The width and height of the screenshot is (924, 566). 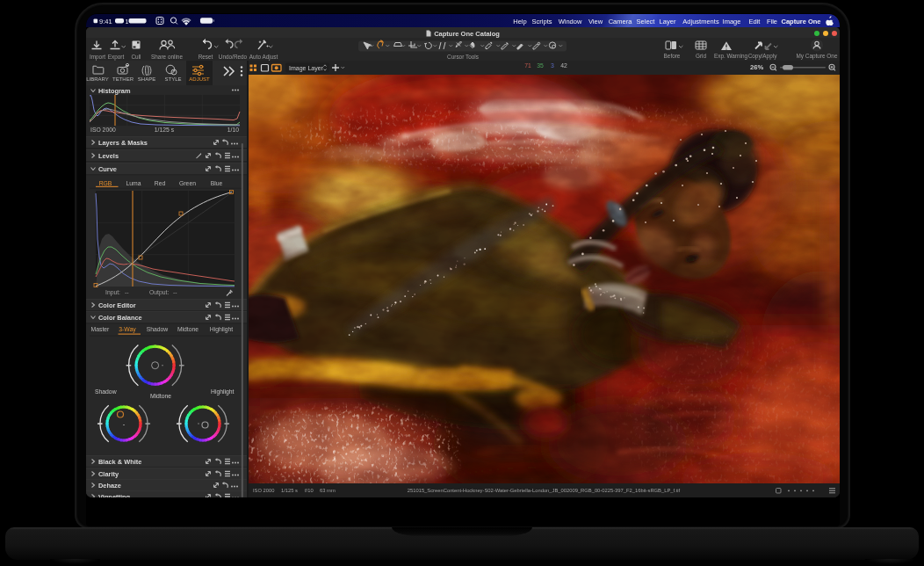 What do you see at coordinates (159, 293) in the screenshot?
I see `svg-text: Output:` at bounding box center [159, 293].